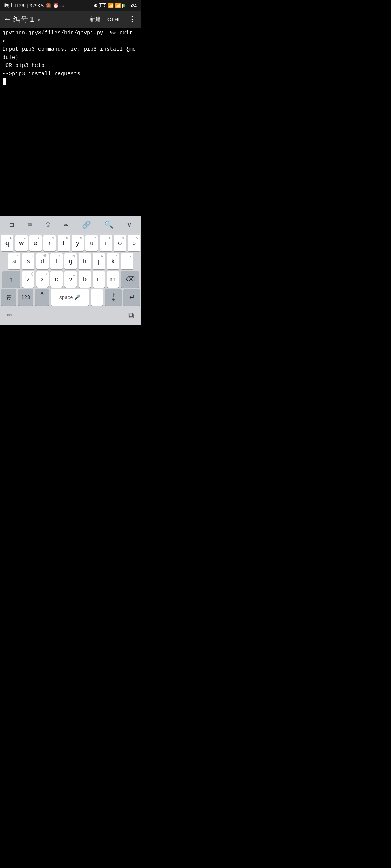 The height and width of the screenshot is (868, 391). Describe the element at coordinates (132, 20) in the screenshot. I see `more-menu-button: ⋮` at that location.